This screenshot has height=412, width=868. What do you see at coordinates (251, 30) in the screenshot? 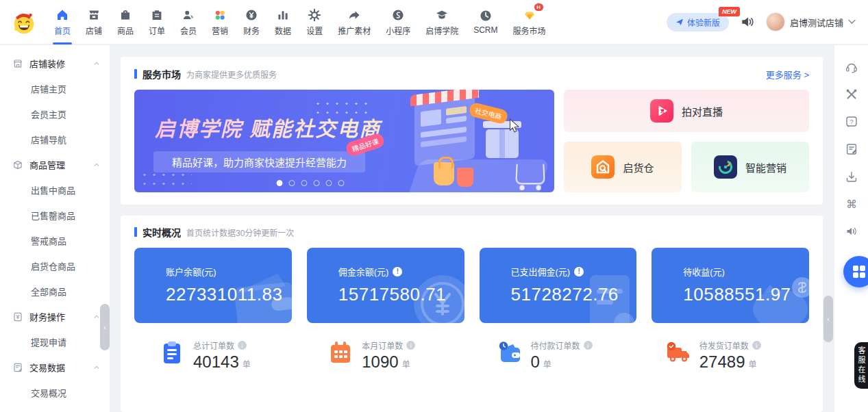
I see `nav-label: 财务` at bounding box center [251, 30].